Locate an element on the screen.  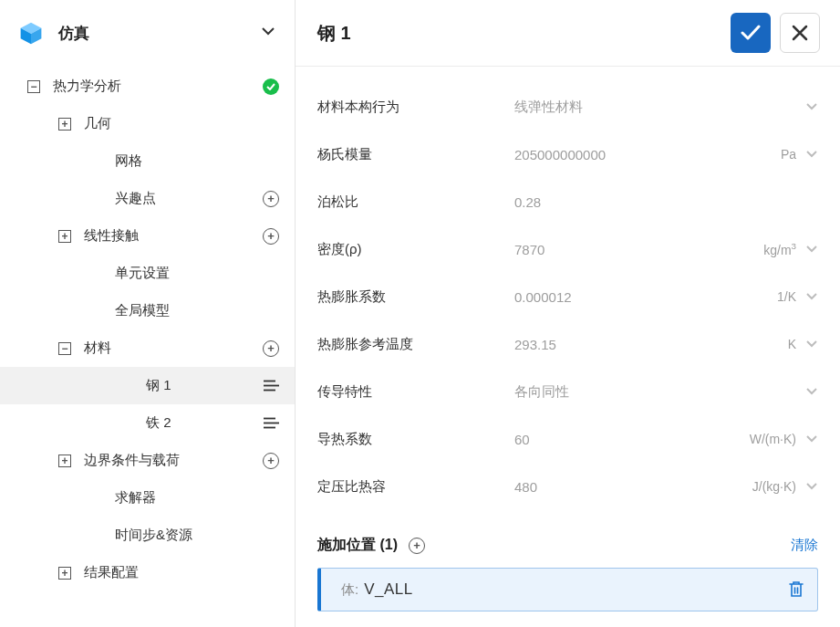
property-unit: kg/m3 is located at coordinates (773, 249).